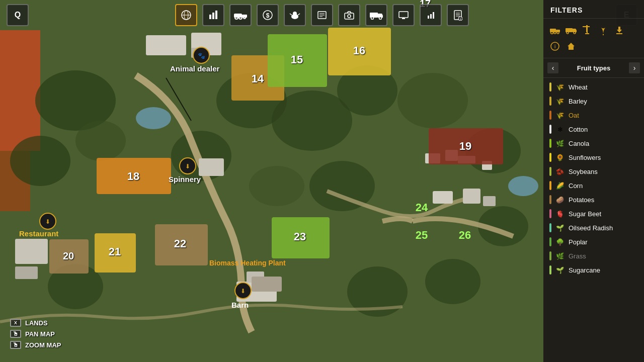 Image resolution: width=644 pixels, height=362 pixels. I want to click on fruit-item-sugarcane: 🌱Sugarcane, so click(594, 270).